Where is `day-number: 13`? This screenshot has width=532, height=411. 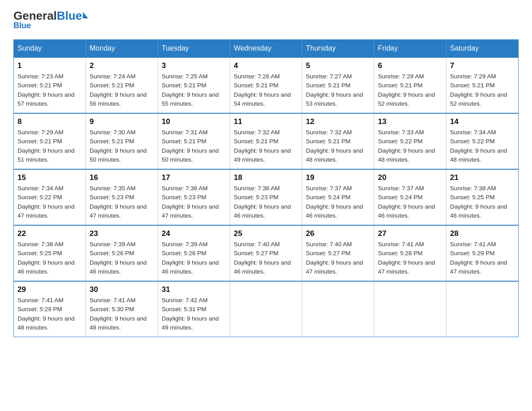
day-number: 13 is located at coordinates (410, 122).